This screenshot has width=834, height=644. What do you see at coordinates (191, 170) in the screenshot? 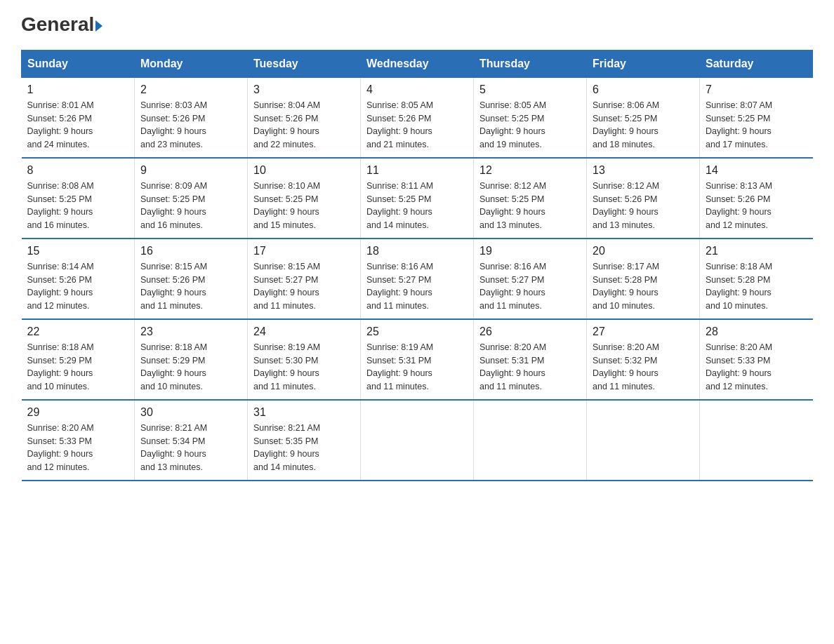
I see `day-number: 9` at bounding box center [191, 170].